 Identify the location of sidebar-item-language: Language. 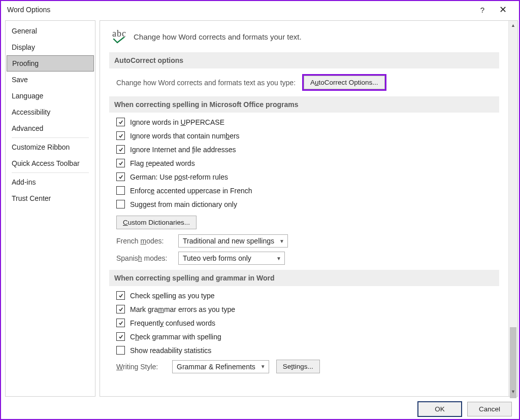
(50, 96).